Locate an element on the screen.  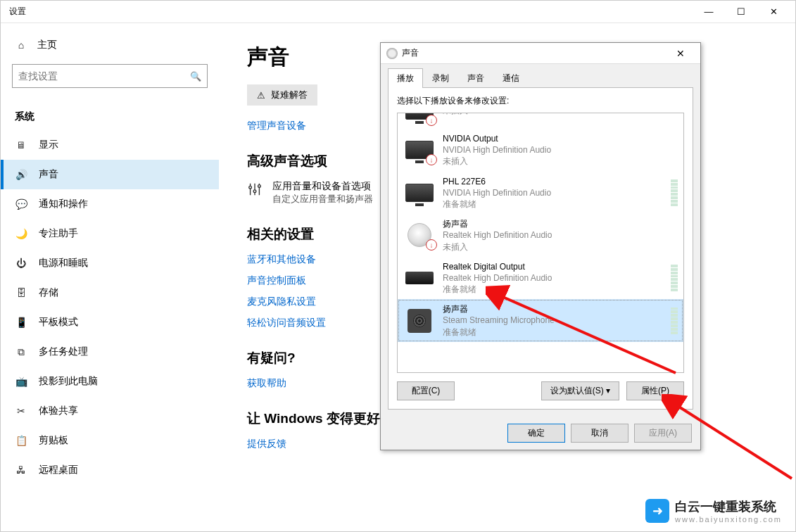
sidebar-item-3: 🌙专注助手 is located at coordinates (110, 234).